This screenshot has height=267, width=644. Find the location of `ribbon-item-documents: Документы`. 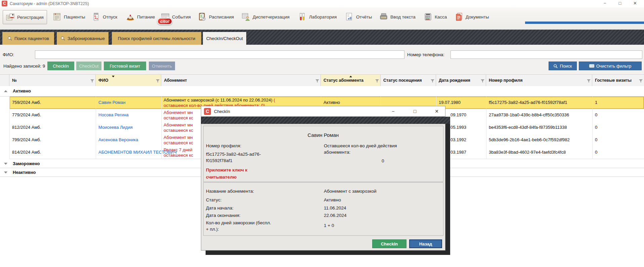

ribbon-item-documents: Документы is located at coordinates (472, 17).